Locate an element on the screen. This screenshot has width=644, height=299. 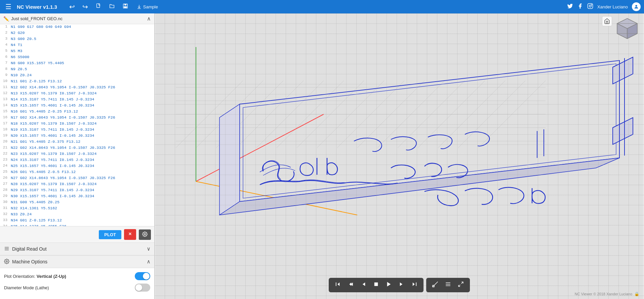
tools-bar is located at coordinates (448, 285).